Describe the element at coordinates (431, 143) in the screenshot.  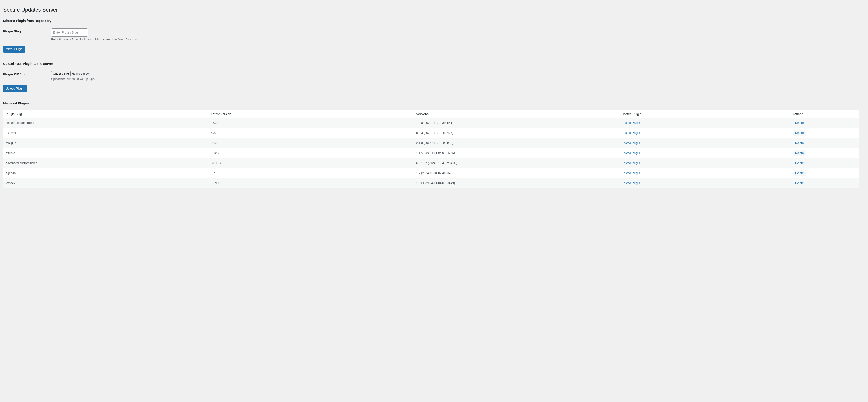
I see `table-row: mailgun2.1.02.1.0 (2024-11-04 04:04:18)H…` at that location.